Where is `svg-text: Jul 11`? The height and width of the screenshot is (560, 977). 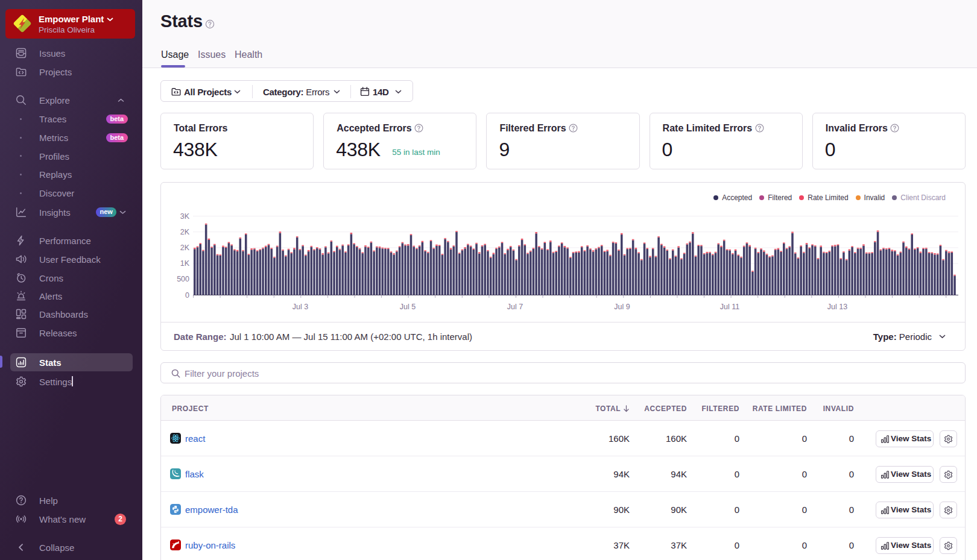 svg-text: Jul 11 is located at coordinates (730, 307).